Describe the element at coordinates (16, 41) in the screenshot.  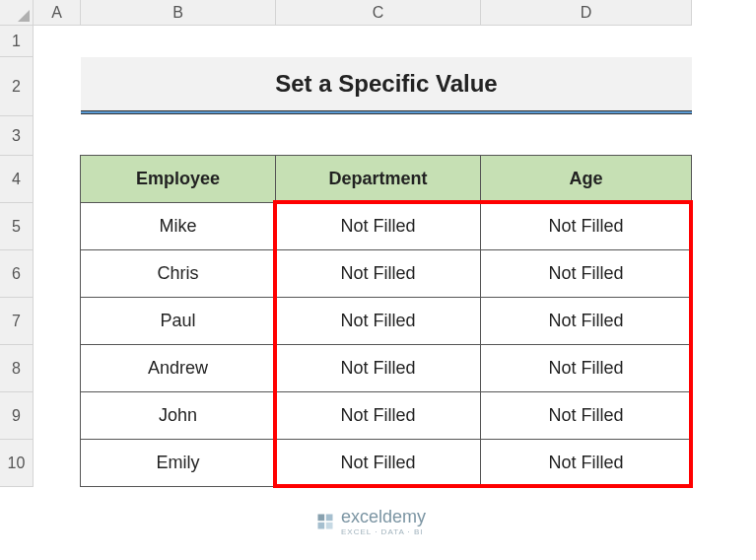
I see `row-header-1: 1` at that location.